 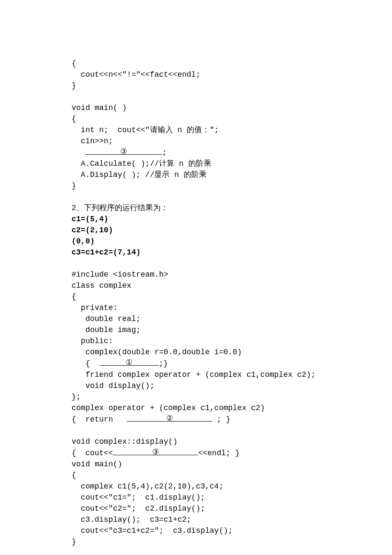 I want to click on code-line: cin>>n;, so click(x=92, y=141).